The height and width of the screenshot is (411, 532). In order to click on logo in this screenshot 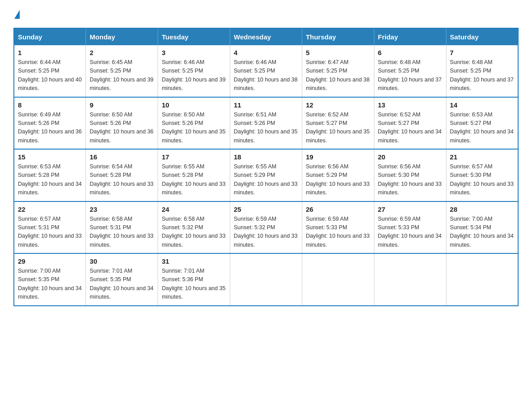, I will do `click(17, 15)`.